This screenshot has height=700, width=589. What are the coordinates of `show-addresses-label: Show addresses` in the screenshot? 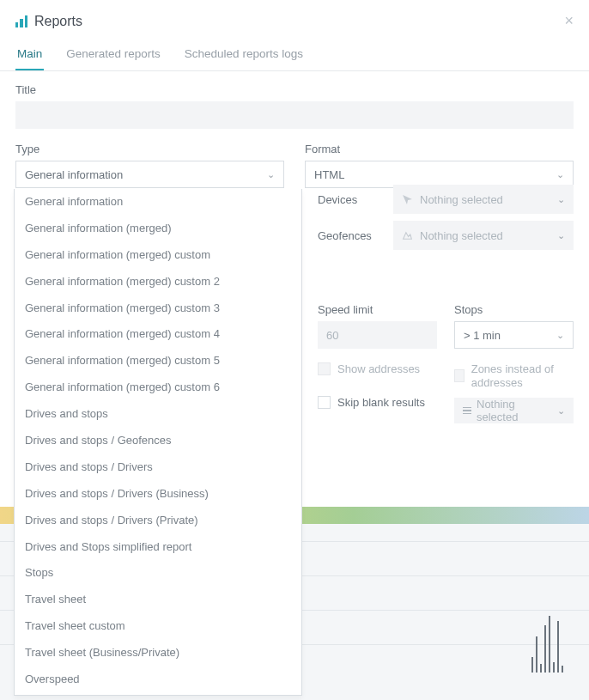 It's located at (379, 369).